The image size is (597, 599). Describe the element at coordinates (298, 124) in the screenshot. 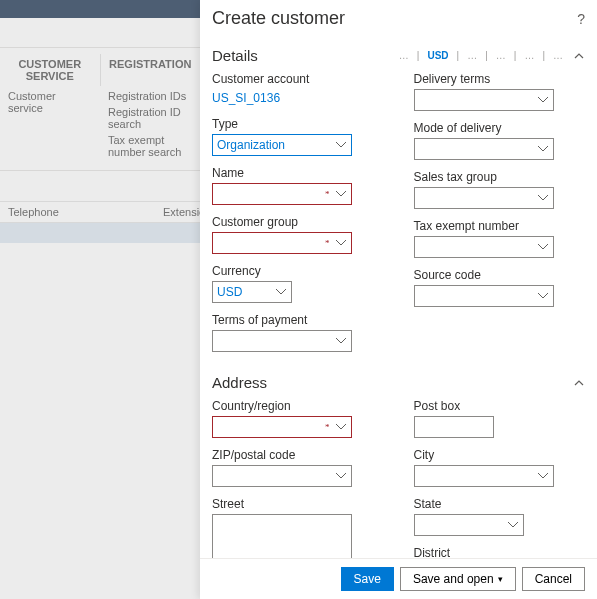

I see `label-type: Type` at that location.